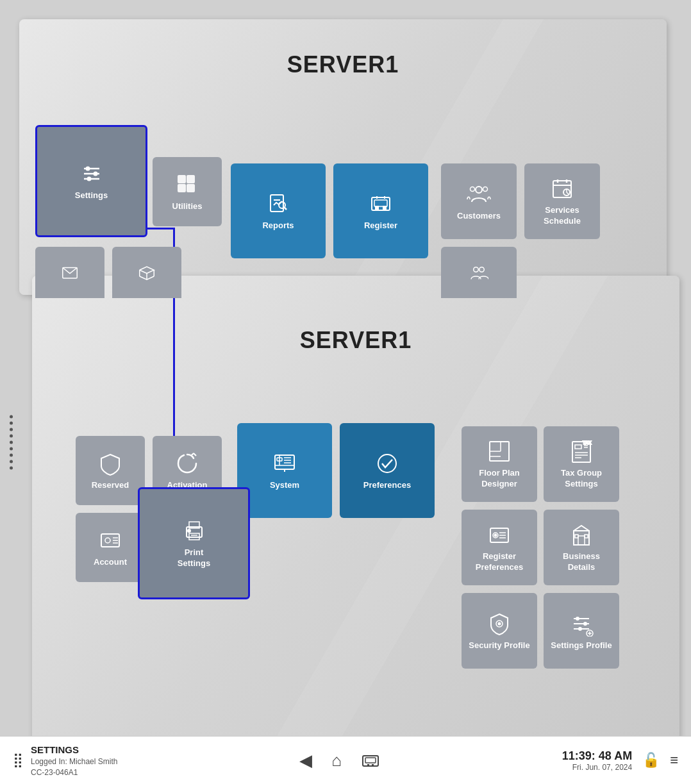 The width and height of the screenshot is (691, 784). I want to click on bottom-info-block: SETTINGS Logged In: Michael Smith CC-23-…, so click(74, 760).